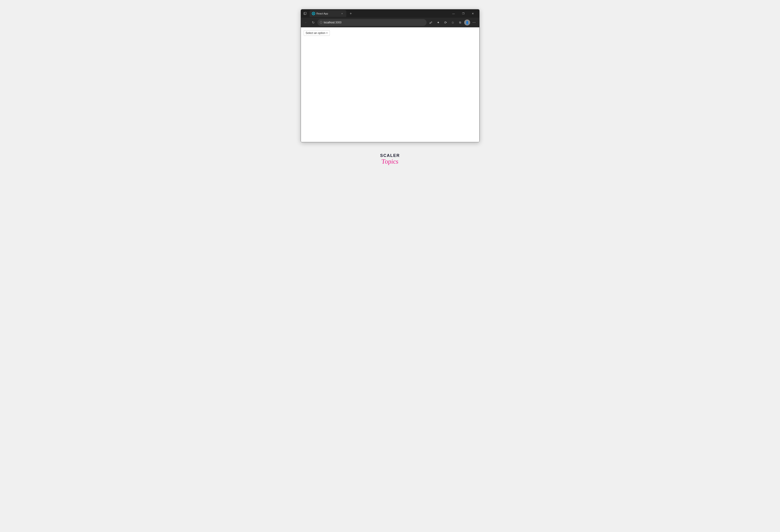  I want to click on collections-icon: ⧉, so click(460, 22).